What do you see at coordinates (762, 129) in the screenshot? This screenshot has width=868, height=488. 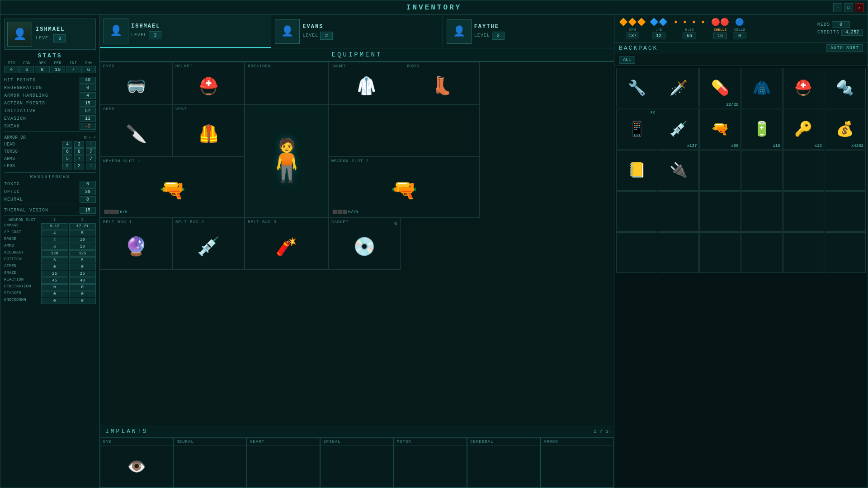 I see `item-9-icon: 🔋` at bounding box center [762, 129].